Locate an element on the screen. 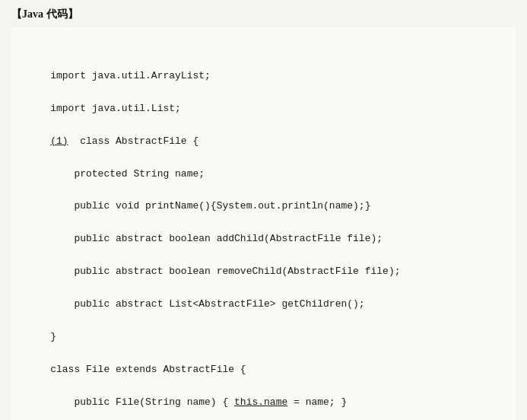 Image resolution: width=527 pixels, height=420 pixels. code-line-addchild-abstract: public abstract boolean addChild(Abstrac… is located at coordinates (263, 239).